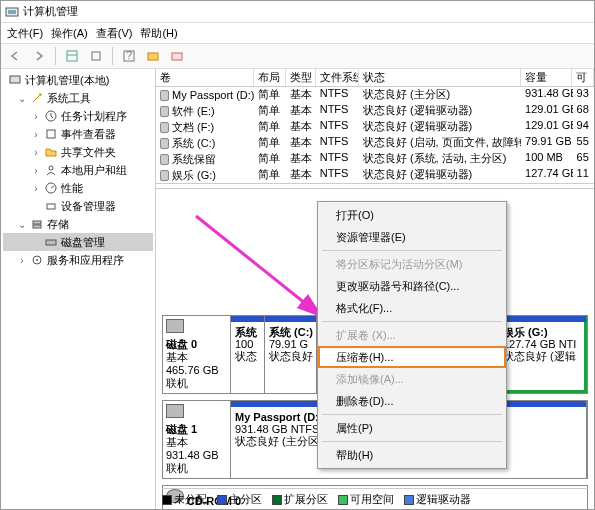  What do you see at coordinates (78, 188) in the screenshot?
I see `tree-performance: ›性能` at bounding box center [78, 188].